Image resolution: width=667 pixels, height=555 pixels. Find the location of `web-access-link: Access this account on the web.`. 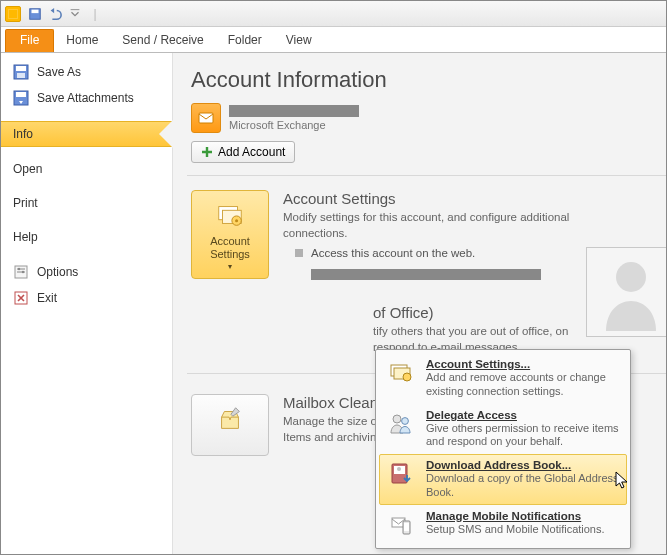

web-access-link: Access this account on the web. is located at coordinates (393, 253).